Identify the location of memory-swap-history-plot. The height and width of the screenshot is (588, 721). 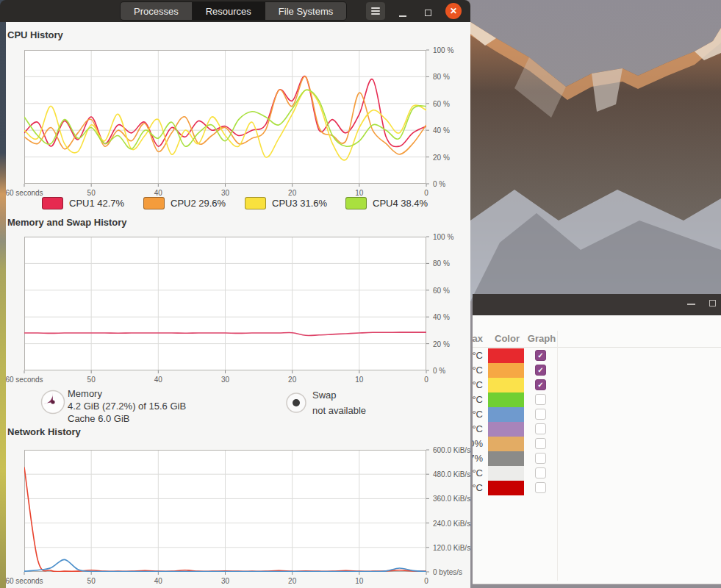
(227, 306).